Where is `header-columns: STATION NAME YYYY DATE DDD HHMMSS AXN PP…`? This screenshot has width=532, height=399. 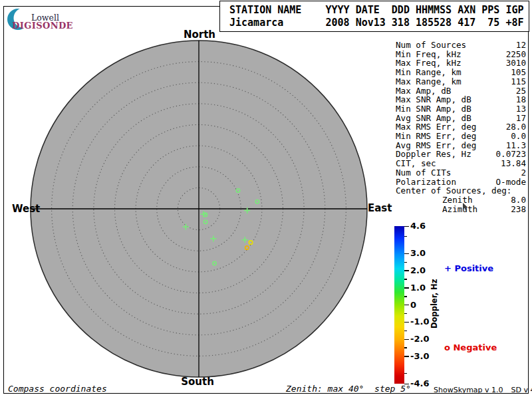 header-columns: STATION NAME YYYY DATE DDD HHMMSS AXN PP… is located at coordinates (379, 11).